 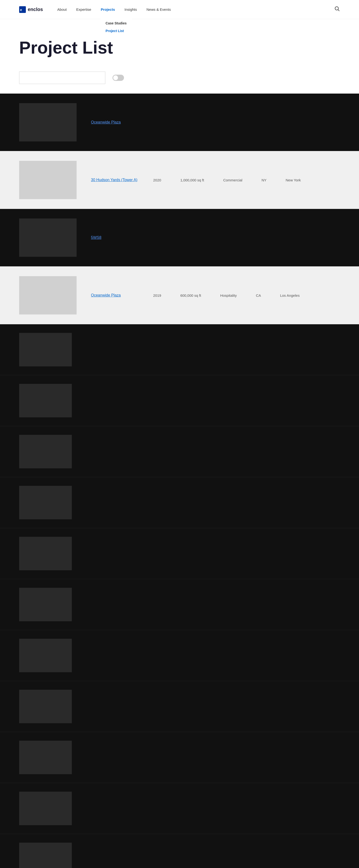 What do you see at coordinates (258, 296) in the screenshot?
I see `project-state: CA` at bounding box center [258, 296].